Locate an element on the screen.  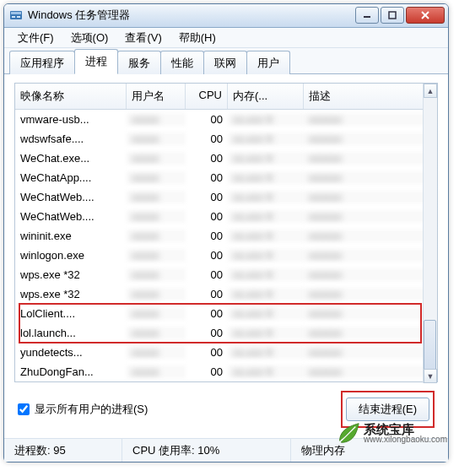
table-row: LolClient....xxxxx00xx,xxx Kxxxxxx is located at coordinates (226, 314).